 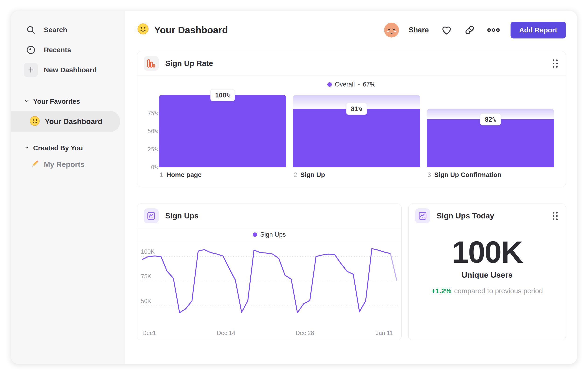 I want to click on sidebar-item-my-reports: My Reports, so click(x=68, y=164).